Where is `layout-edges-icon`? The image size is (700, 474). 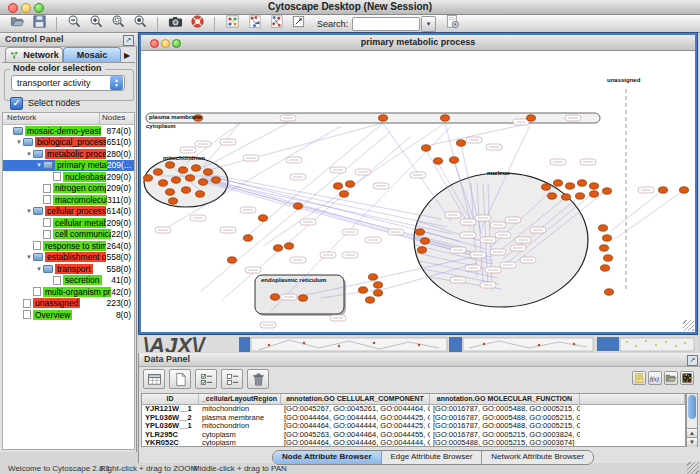
layout-edges-icon is located at coordinates (276, 22).